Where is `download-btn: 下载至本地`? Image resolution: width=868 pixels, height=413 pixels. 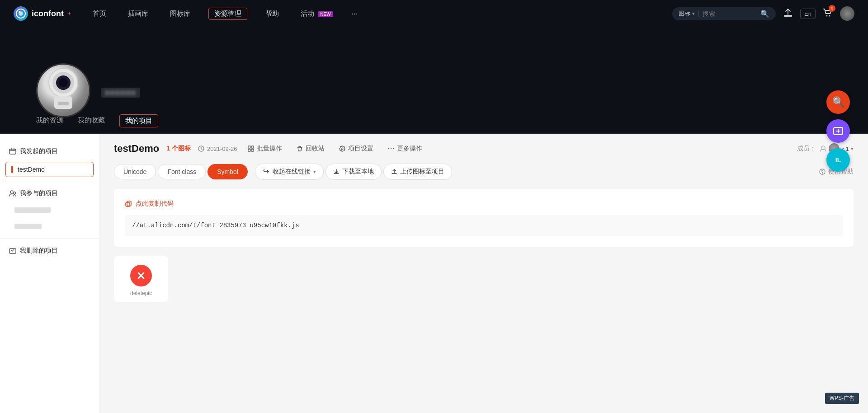
download-btn: 下载至本地 is located at coordinates (354, 172).